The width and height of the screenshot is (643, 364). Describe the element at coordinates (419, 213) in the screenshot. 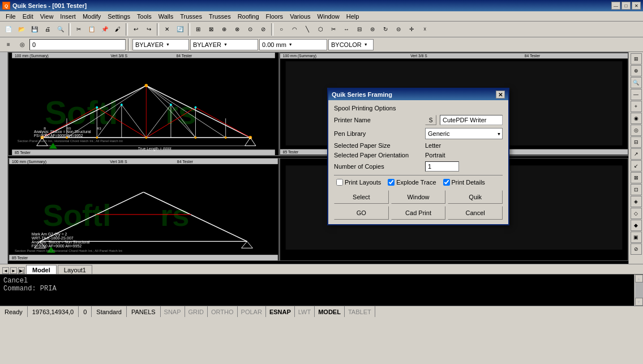

I see `cad-print-button: Cad Print` at that location.